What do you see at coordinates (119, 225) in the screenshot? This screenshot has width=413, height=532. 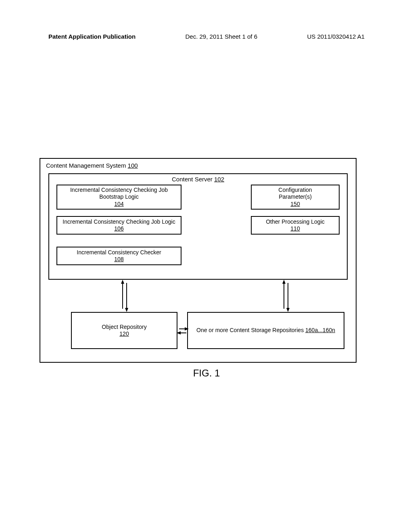 I see `box-106: Incremental Consistency Checking Job Log…` at bounding box center [119, 225].